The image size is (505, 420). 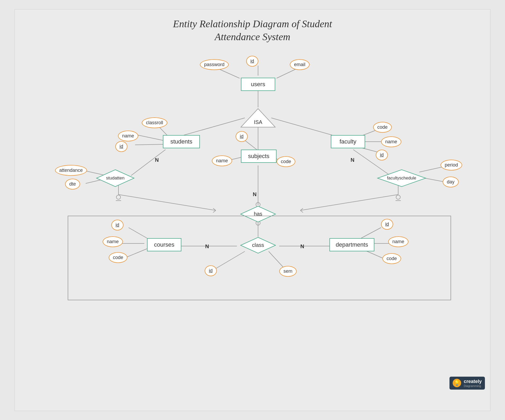 What do you see at coordinates (115, 178) in the screenshot?
I see `diamond-studatten: studatten` at bounding box center [115, 178].